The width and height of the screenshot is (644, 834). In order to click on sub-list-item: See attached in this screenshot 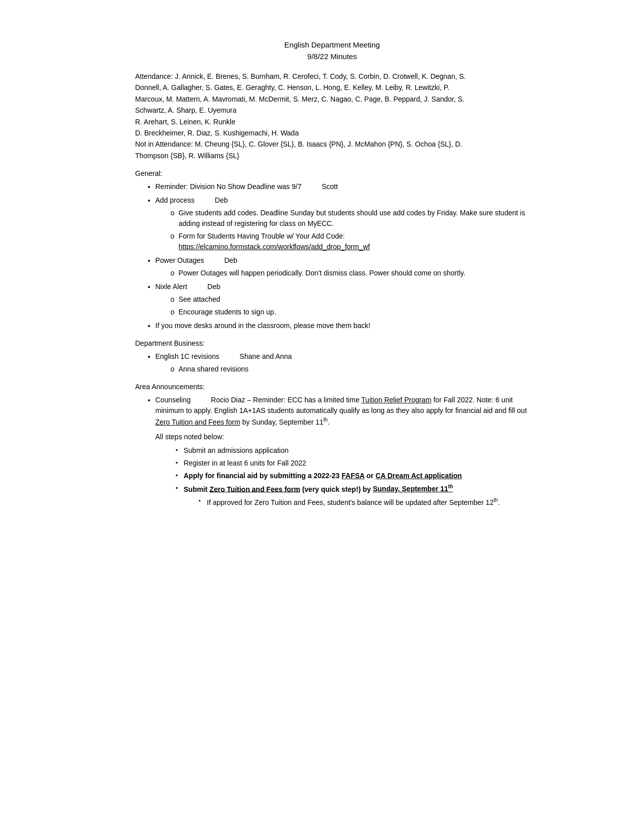, I will do `click(350, 299)`.